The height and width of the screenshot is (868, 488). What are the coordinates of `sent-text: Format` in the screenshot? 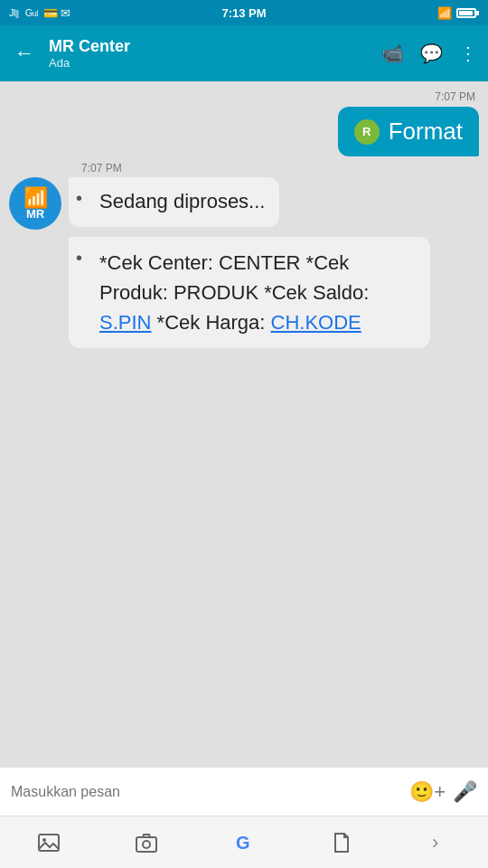 It's located at (426, 132).